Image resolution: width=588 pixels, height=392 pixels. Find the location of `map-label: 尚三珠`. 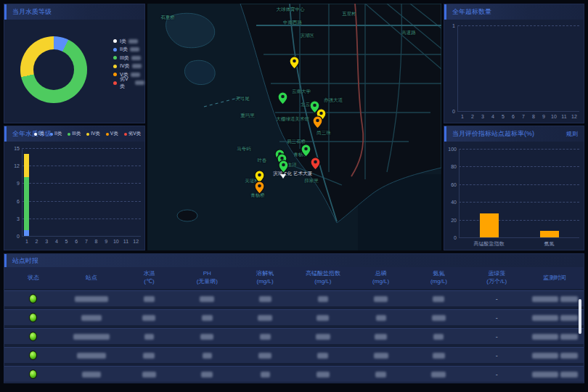

map-label: 尚三珠 is located at coordinates (324, 134).